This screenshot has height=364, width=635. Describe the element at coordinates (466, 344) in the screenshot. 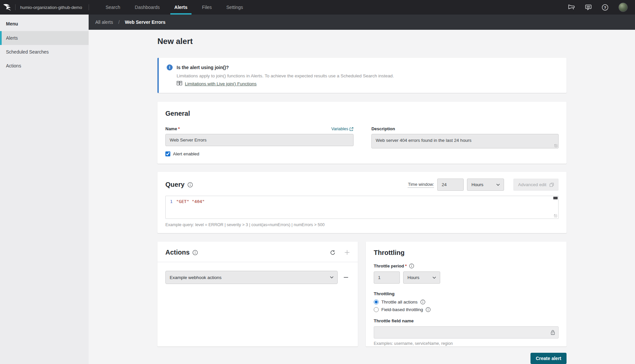

I see `throttle-examples-text: Examples: username, serviceName, region` at that location.